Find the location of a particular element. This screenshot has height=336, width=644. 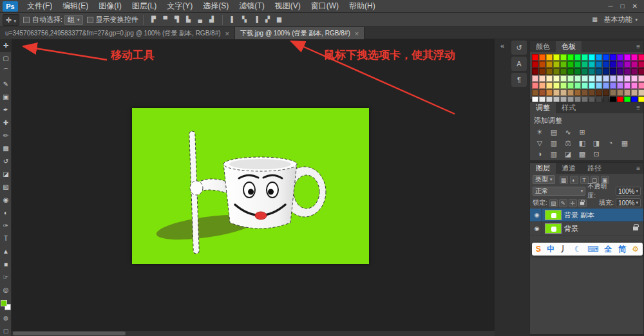

auto-select-checkbox is located at coordinates (26, 20).